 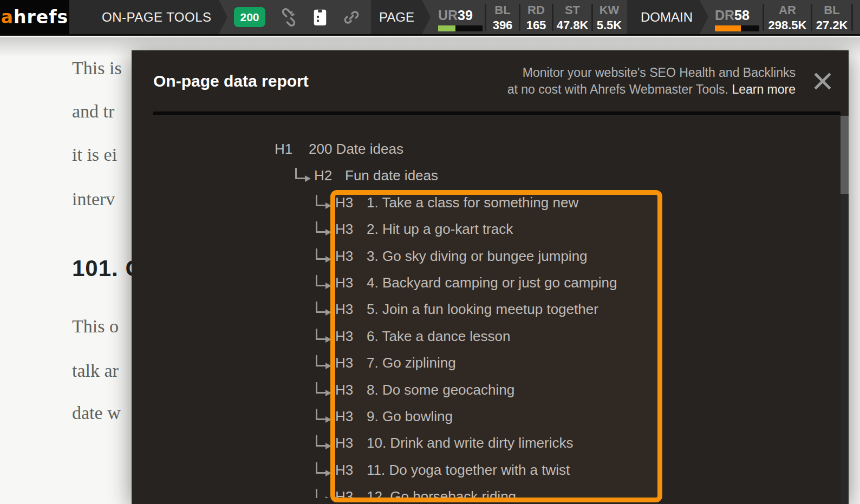 I want to click on stat-page-refdomains: RD 165, so click(x=536, y=17).